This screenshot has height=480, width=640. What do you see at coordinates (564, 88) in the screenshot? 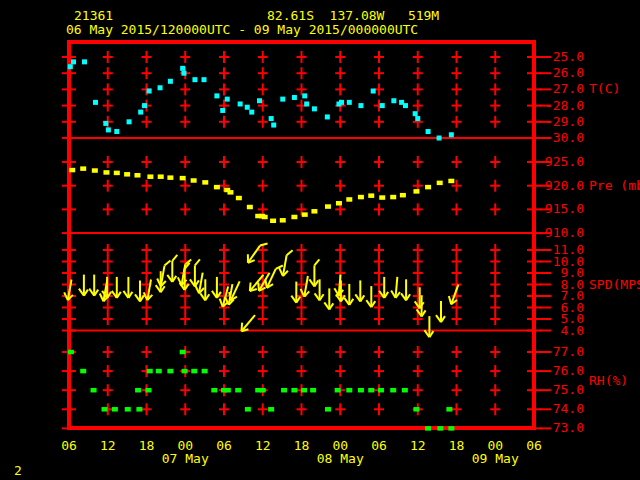
I see `y-tick-label: -27.0` at bounding box center [564, 88].